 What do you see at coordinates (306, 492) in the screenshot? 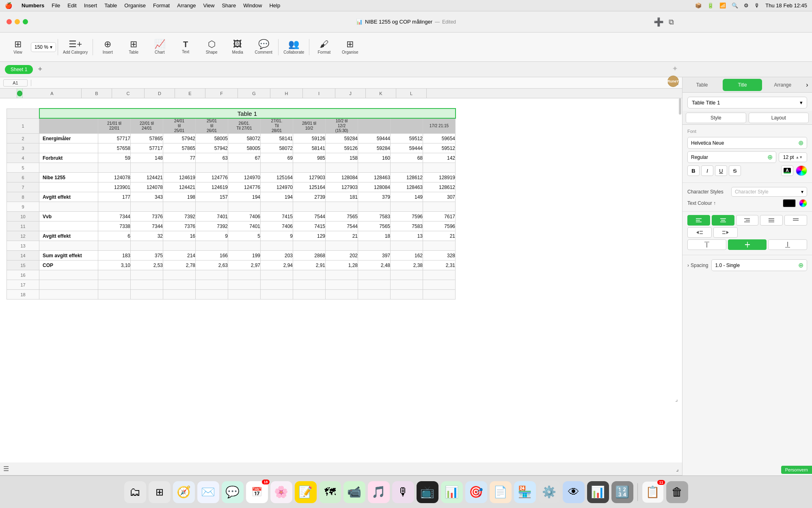
I see `dock-icon-notes: 📝` at bounding box center [306, 492].